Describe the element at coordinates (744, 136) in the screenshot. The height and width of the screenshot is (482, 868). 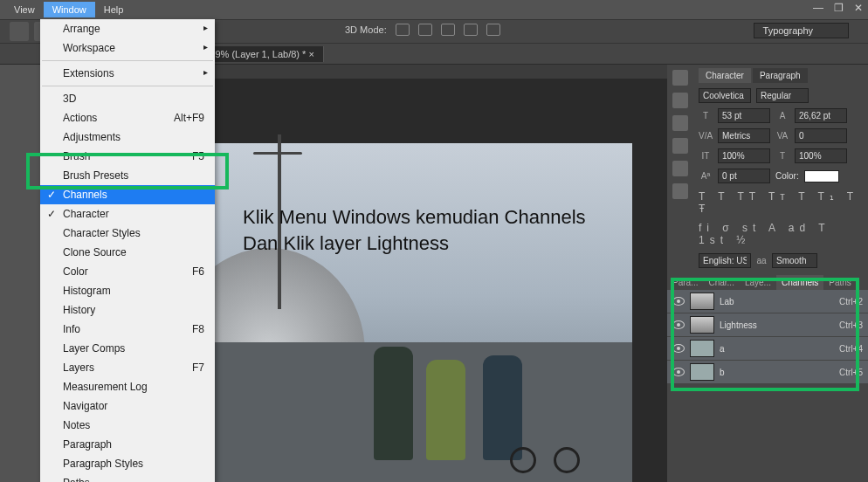
I see `kerning-field` at that location.